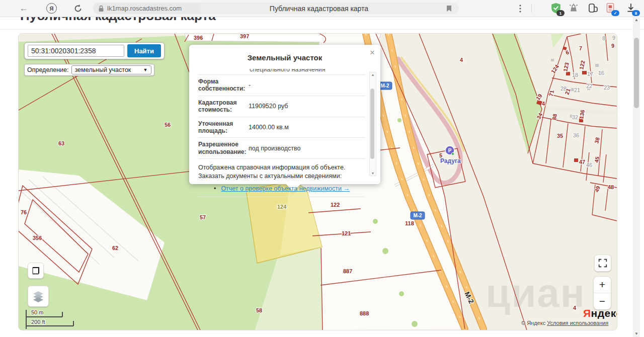 This screenshot has width=644, height=337. Describe the element at coordinates (285, 189) in the screenshot. I see `report-link: Отчет о проверке объекта недвижимости →` at that location.